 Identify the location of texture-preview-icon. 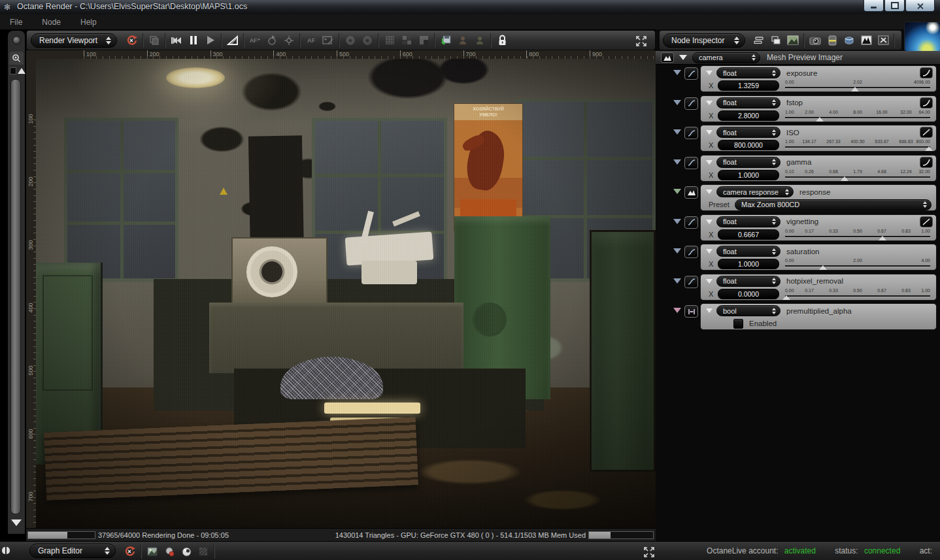
(203, 552).